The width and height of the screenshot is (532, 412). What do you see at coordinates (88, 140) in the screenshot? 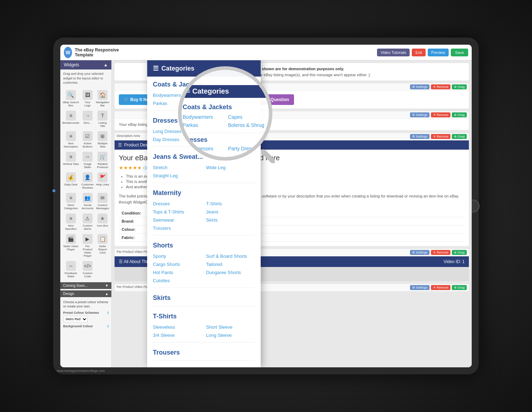
I see `widget-action-buttons: ☑Action Buttons` at bounding box center [88, 140].